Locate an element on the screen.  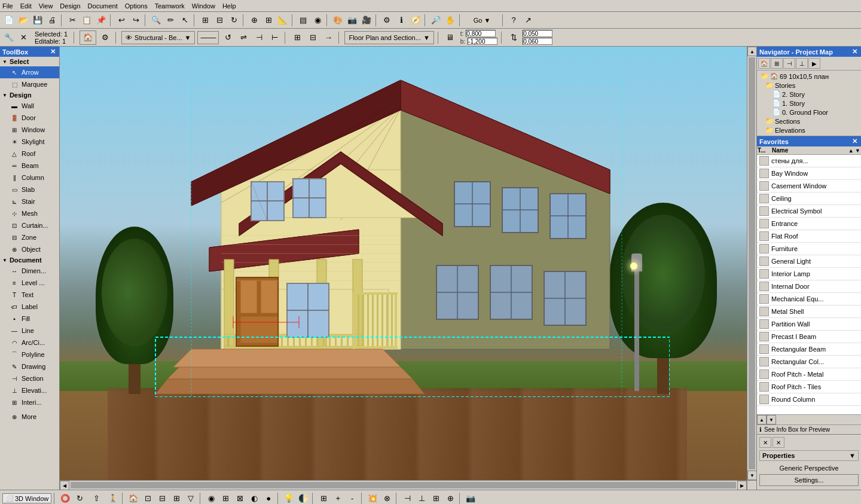
scale-btn: ⊞ is located at coordinates (297, 38).